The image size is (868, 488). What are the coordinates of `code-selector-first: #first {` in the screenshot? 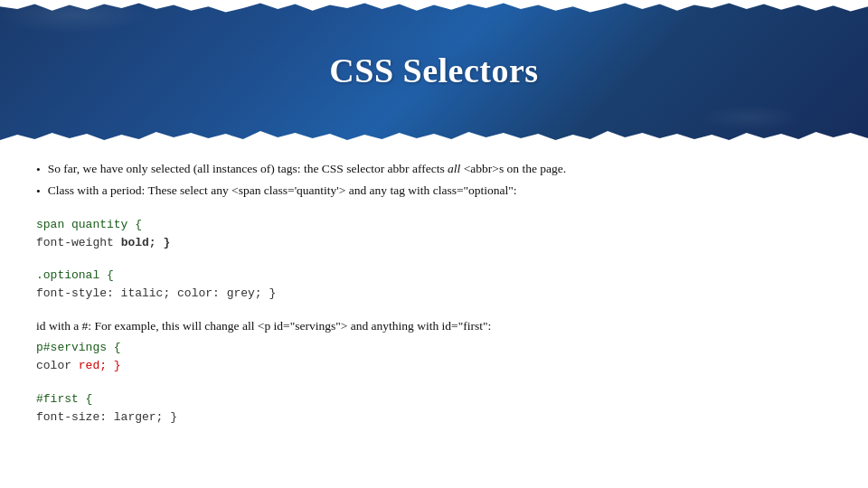 It's located at (64, 399).